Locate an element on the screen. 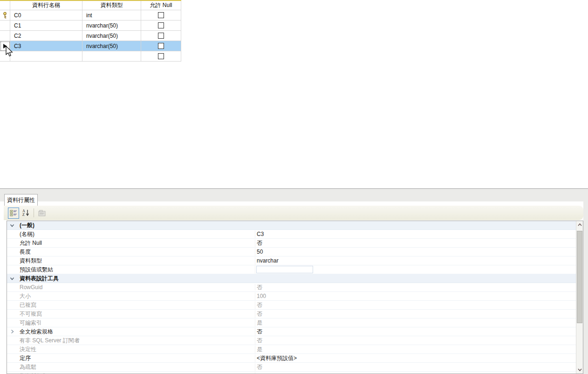 Image resolution: width=588 pixels, height=374 pixels. column-name-cell: C1 is located at coordinates (47, 26).